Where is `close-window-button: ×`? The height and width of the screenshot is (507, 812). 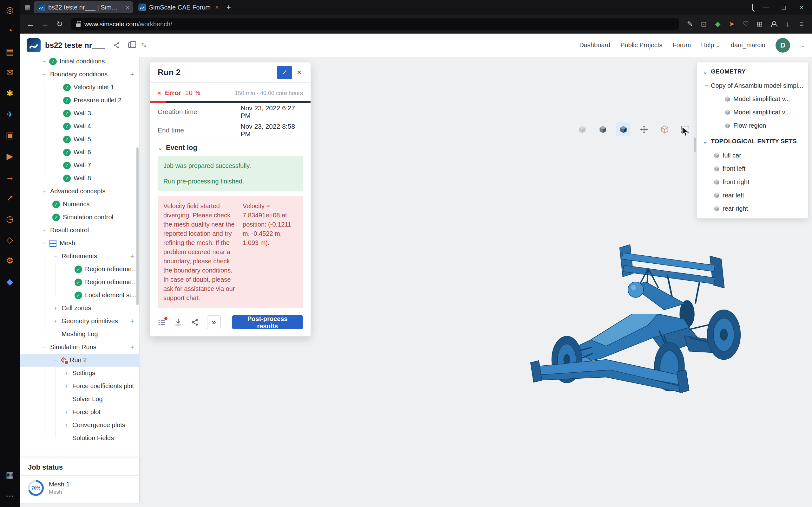
close-window-button: × is located at coordinates (802, 7).